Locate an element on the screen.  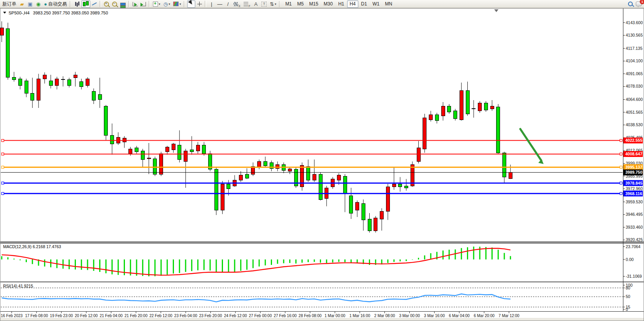
arrows-button: ⇅▾ is located at coordinates (273, 4).